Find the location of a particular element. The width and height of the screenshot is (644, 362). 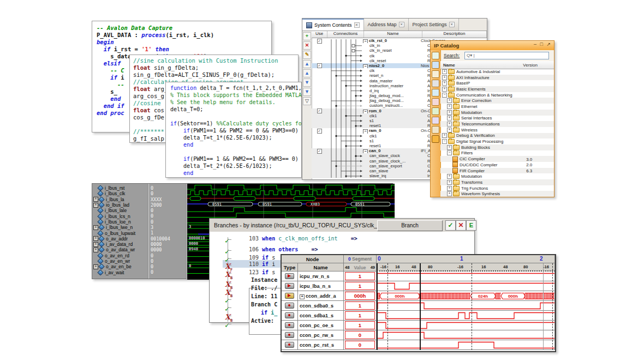

signal-row: o_av_en_rd is located at coordinates (120, 256).